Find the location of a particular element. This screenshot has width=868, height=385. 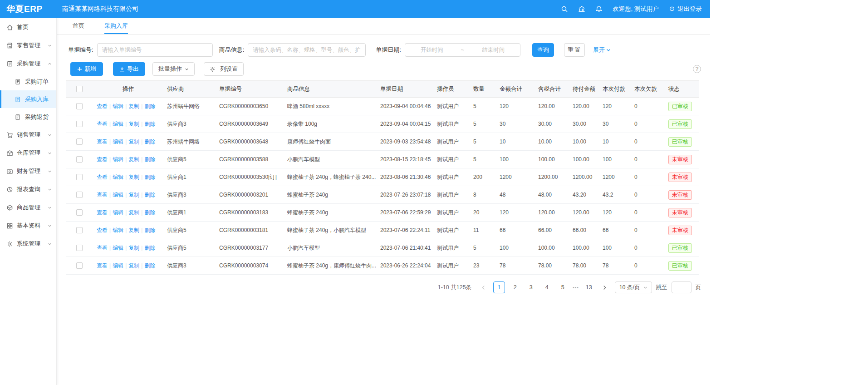

sidebar-item-reports: 报表查询 is located at coordinates (28, 189).